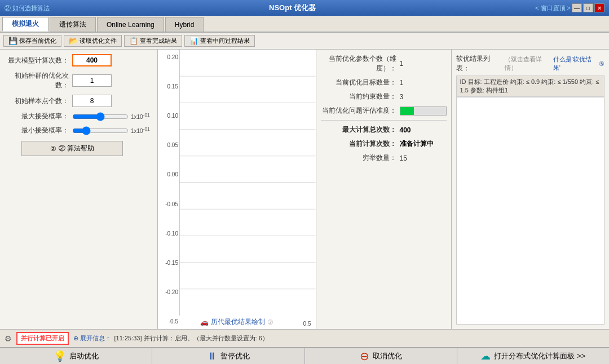 The image size is (609, 364). Describe the element at coordinates (60, 356) in the screenshot. I see `start-icon: 💡` at that location.